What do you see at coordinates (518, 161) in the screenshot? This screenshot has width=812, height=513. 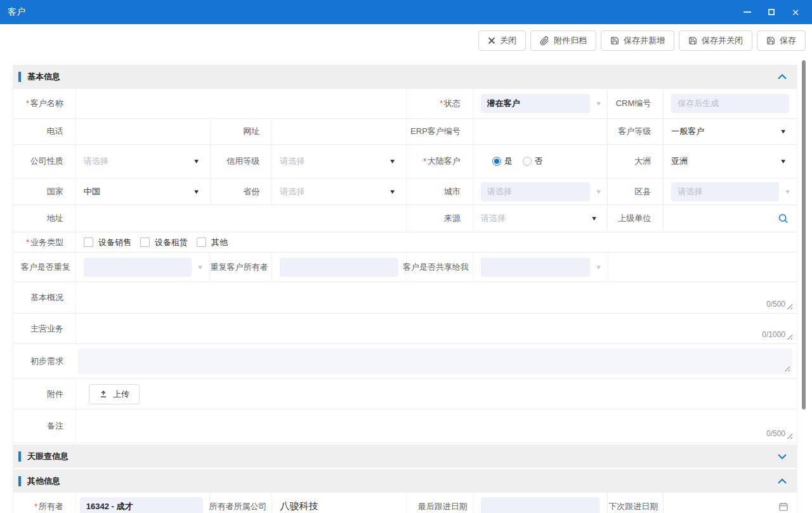 I see `mainland-radio-group: 是 否` at bounding box center [518, 161].